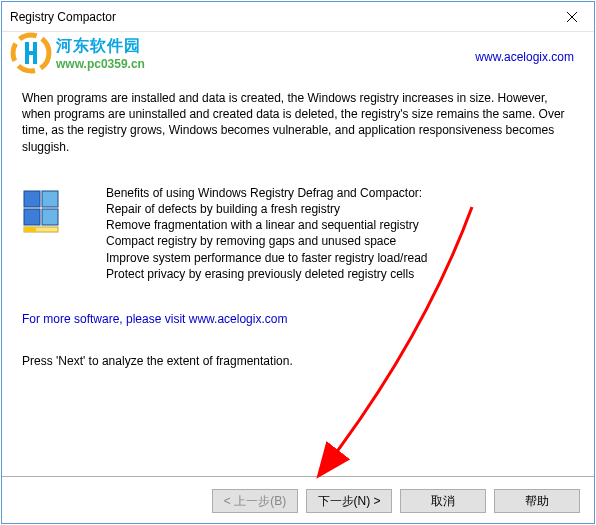 The height and width of the screenshot is (525, 596). What do you see at coordinates (298, 304) in the screenshot?
I see `more-software-link: For more software, please visit www.acel…` at bounding box center [298, 304].